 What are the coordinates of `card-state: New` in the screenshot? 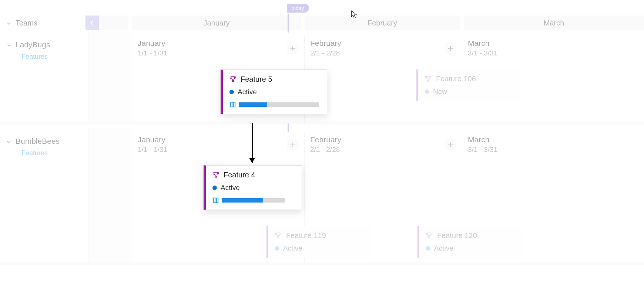 It's located at (440, 92).